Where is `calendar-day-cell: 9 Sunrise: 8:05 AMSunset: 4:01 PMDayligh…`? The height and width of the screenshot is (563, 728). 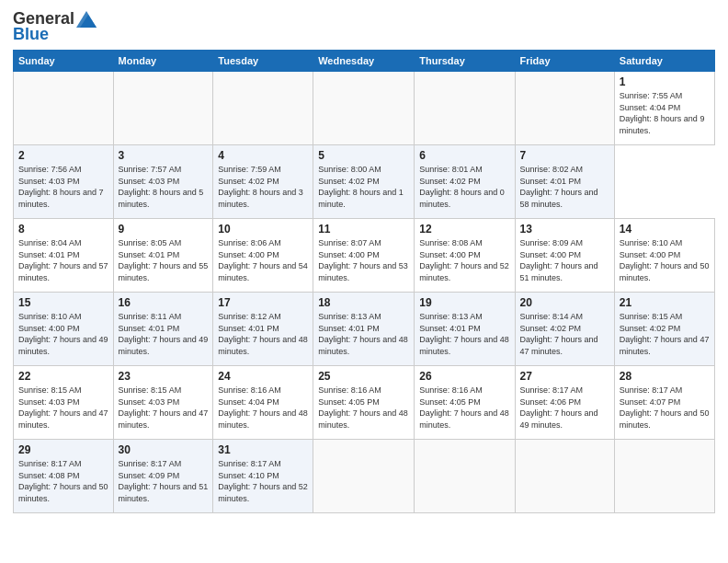
calendar-day-cell: 9 Sunrise: 8:05 AMSunset: 4:01 PMDayligh… is located at coordinates (164, 256).